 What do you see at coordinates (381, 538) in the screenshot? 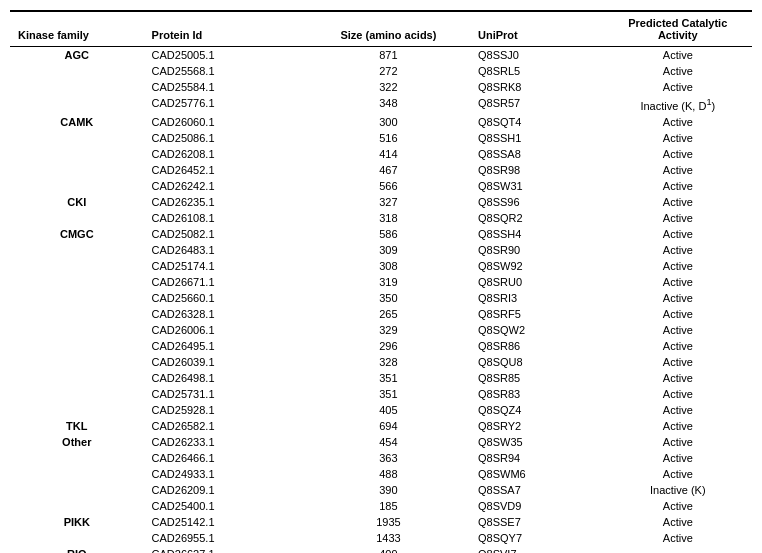
I see `table-row: CAD26955.11433Q8SQY7Active` at bounding box center [381, 538].